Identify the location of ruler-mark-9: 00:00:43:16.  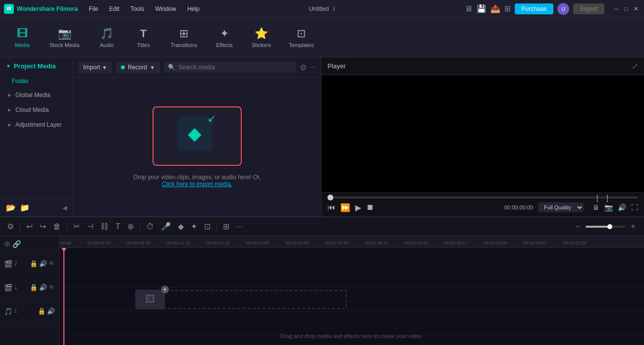
(416, 243).